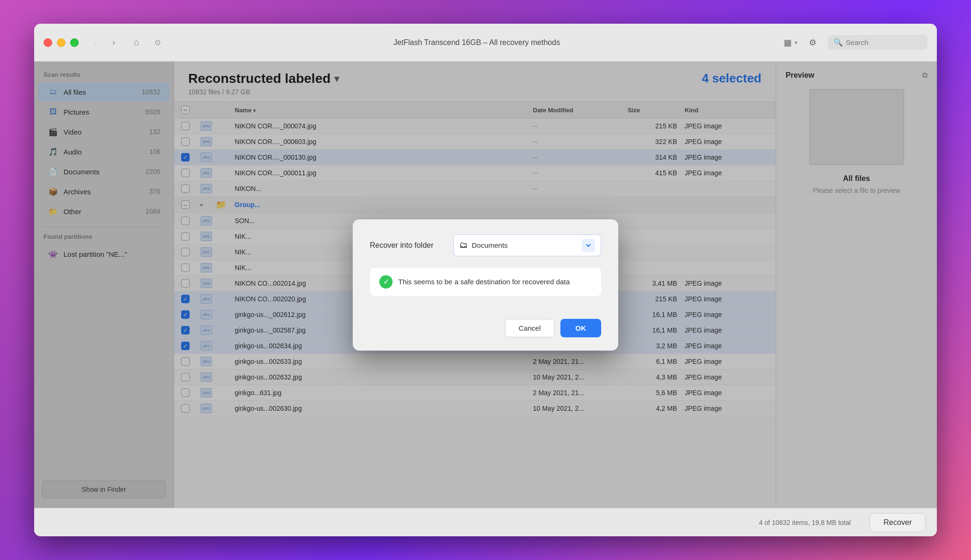 The width and height of the screenshot is (971, 560). I want to click on bottom-info: 4 of 10832 items, 19,8 MB total, so click(448, 523).